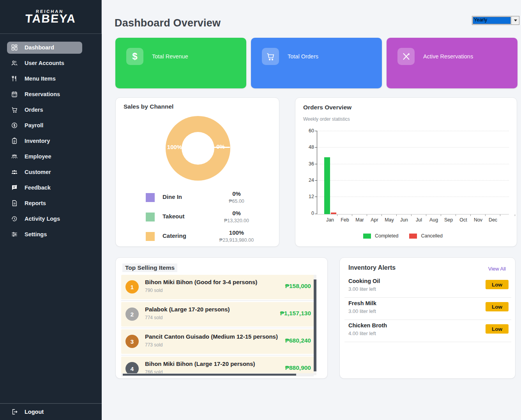 This screenshot has width=521, height=420. I want to click on month-label: Mar, so click(360, 220).